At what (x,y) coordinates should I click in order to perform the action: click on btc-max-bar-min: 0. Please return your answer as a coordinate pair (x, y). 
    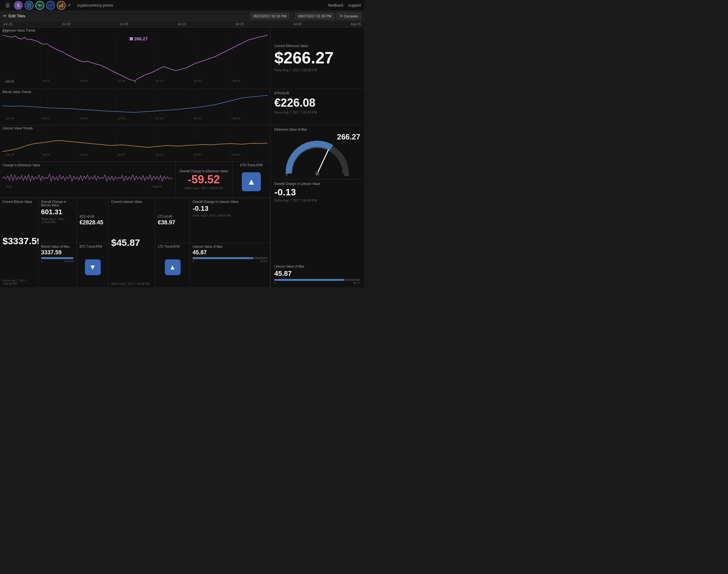
    Looking at the image, I should click on (42, 261).